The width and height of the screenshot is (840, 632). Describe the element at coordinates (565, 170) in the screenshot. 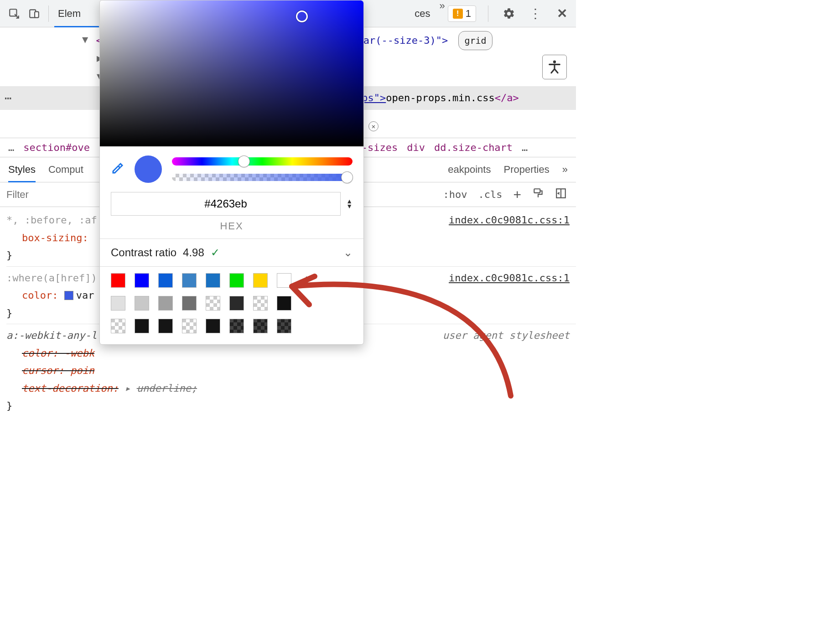

I see `subtabs-overflow: »` at that location.